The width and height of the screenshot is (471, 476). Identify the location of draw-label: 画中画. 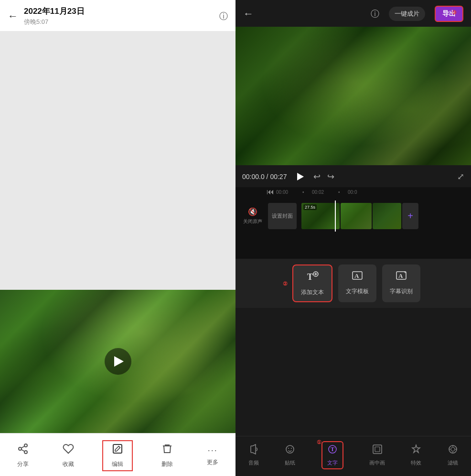
(377, 463).